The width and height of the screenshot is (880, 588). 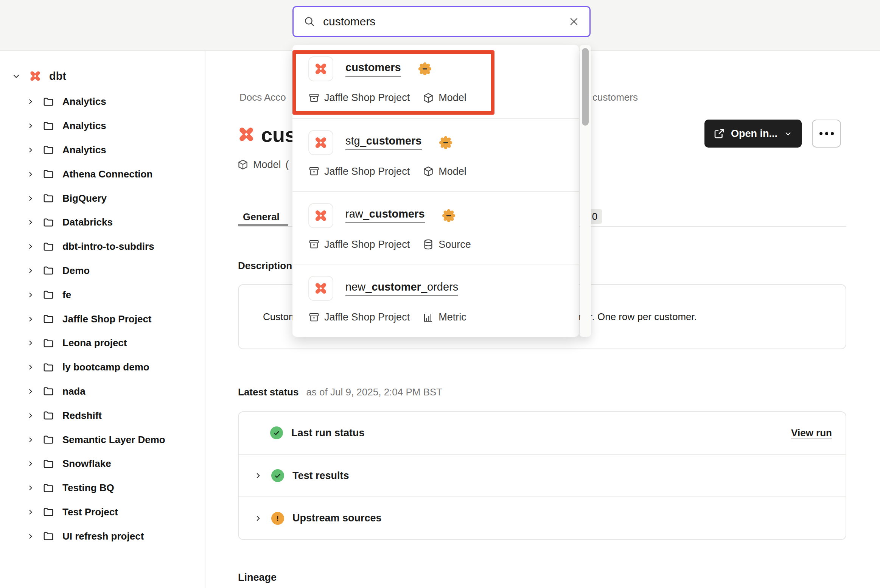 What do you see at coordinates (107, 174) in the screenshot?
I see `tree-item-label: Athena Connection` at bounding box center [107, 174].